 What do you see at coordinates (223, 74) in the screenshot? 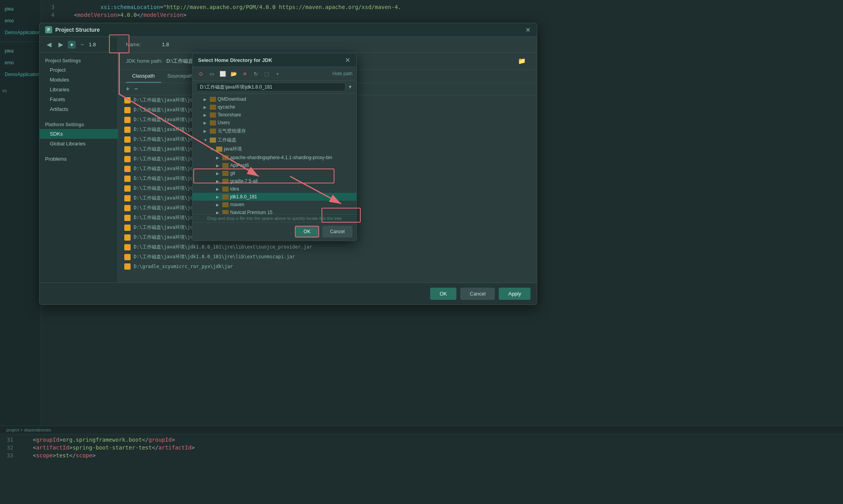
I see `jdk-tool-display: ⬜` at bounding box center [223, 74].